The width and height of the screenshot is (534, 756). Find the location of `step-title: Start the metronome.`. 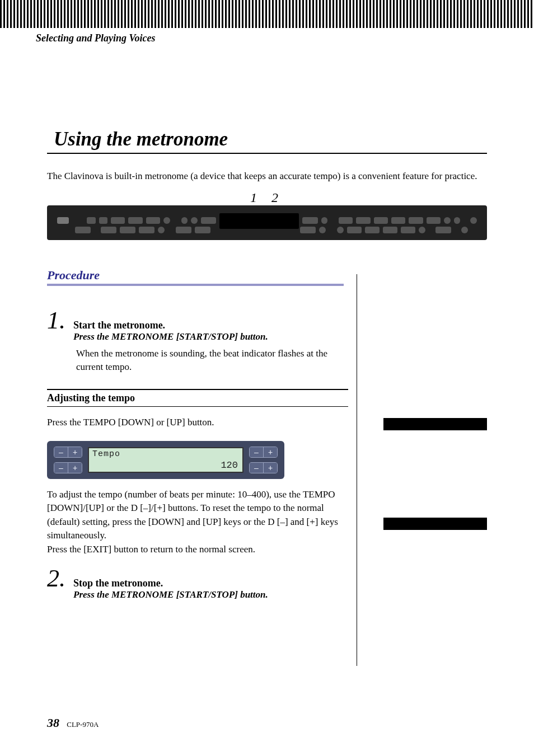

step-title: Start the metronome. is located at coordinates (171, 326).